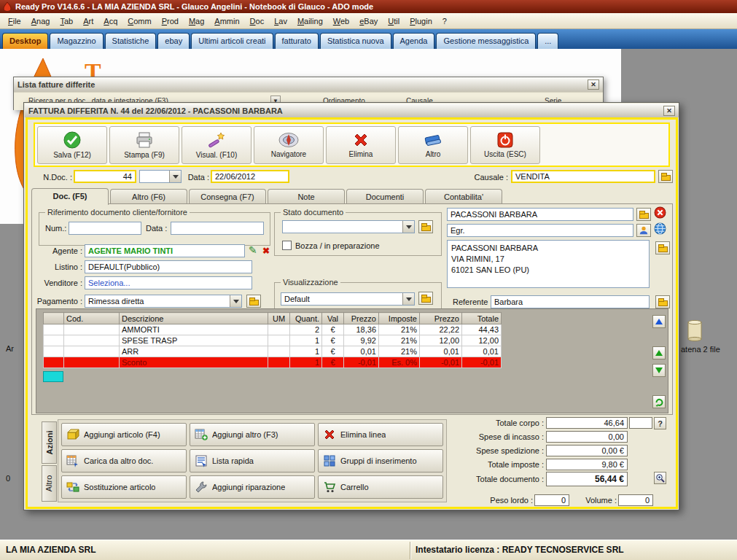 The width and height of the screenshot is (737, 560). Describe the element at coordinates (131, 41) in the screenshot. I see `tab-statistiche: Statistiche` at that location.